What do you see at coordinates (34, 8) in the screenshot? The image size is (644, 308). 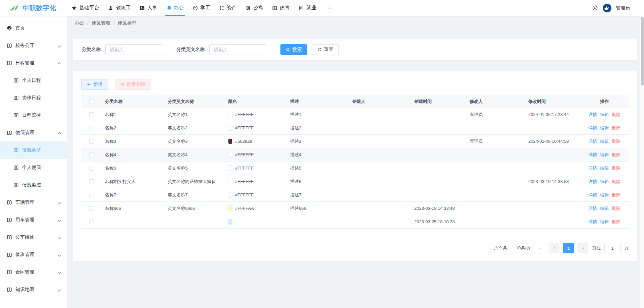 I see `brand-logo: 中职数字化` at bounding box center [34, 8].